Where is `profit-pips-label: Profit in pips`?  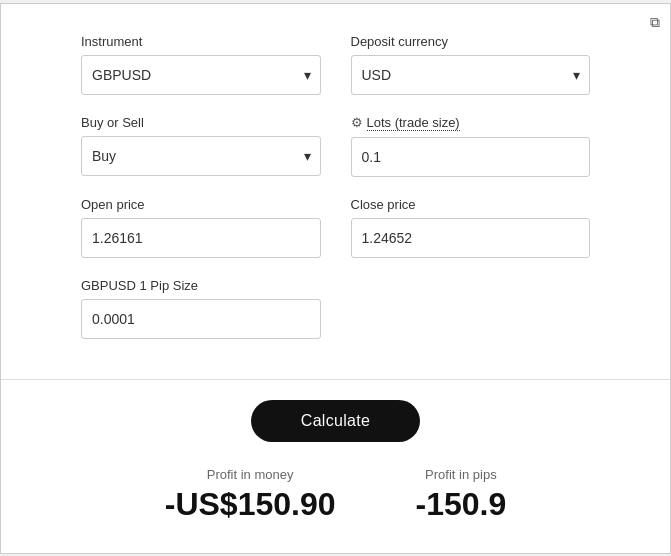 profit-pips-label: Profit in pips is located at coordinates (461, 474).